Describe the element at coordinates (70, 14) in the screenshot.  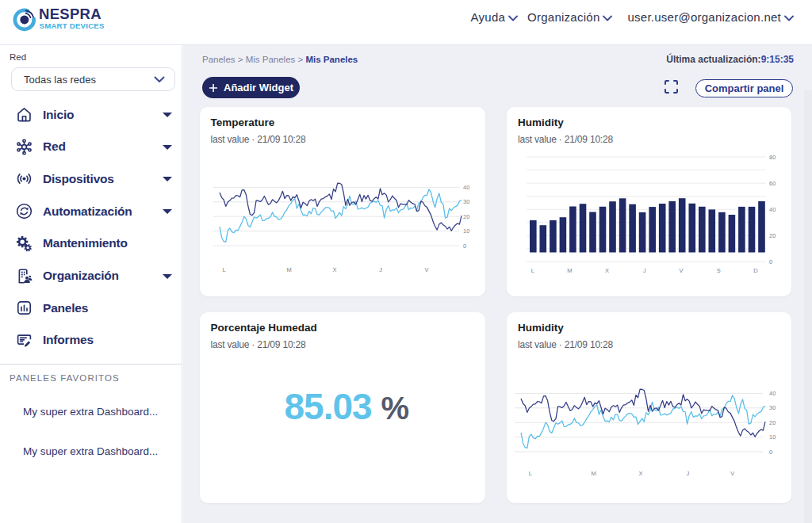
I see `svg-text: NESPRA` at that location.